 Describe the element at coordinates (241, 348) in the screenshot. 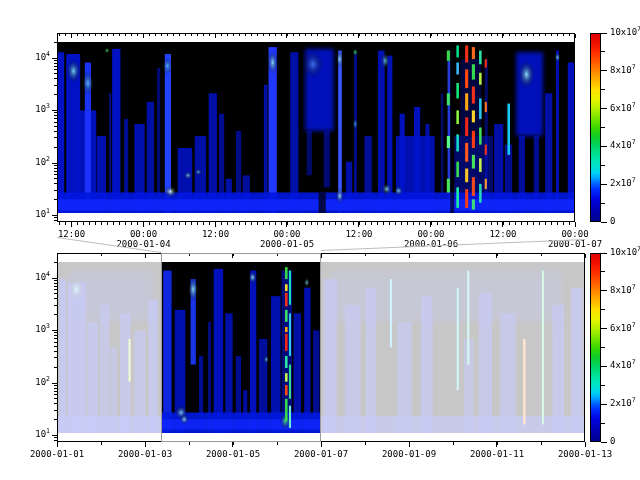

I see `selection-rectangle` at that location.